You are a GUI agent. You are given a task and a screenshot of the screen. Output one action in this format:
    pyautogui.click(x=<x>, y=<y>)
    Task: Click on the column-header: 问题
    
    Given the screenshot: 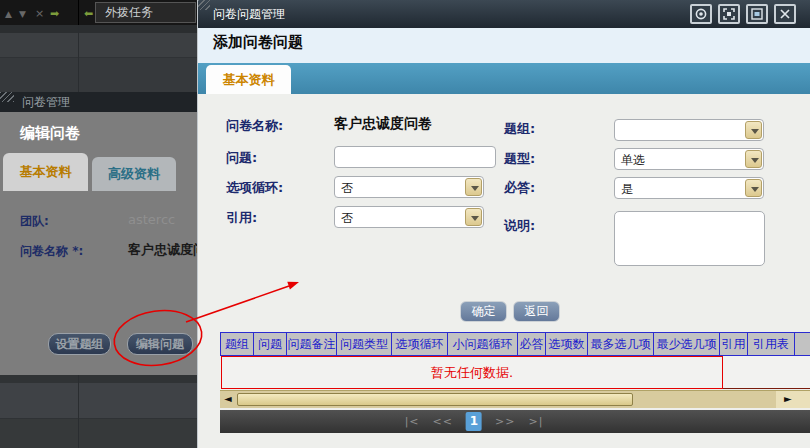 What is the action you would take?
    pyautogui.click(x=270, y=344)
    